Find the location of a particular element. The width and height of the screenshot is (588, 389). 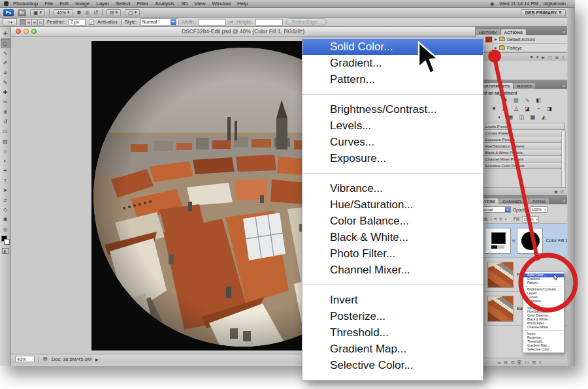

move-tool: ✢ is located at coordinates (5, 34).